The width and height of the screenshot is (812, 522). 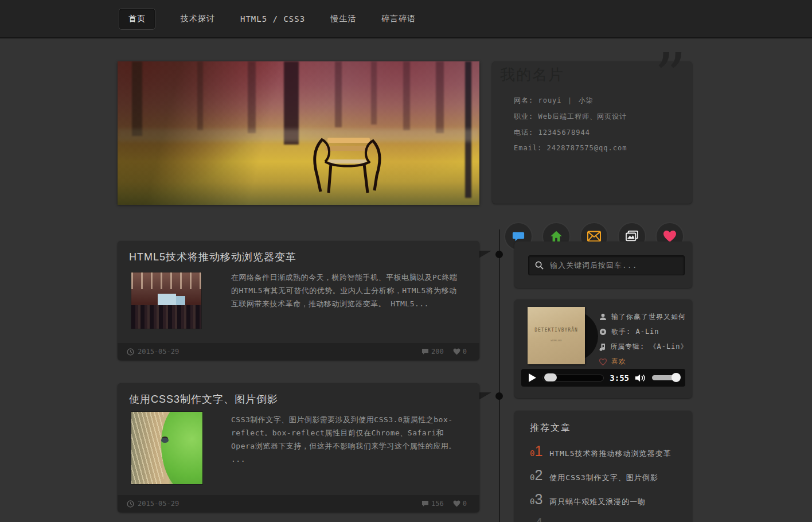 I want to click on volume-slider, so click(x=665, y=377).